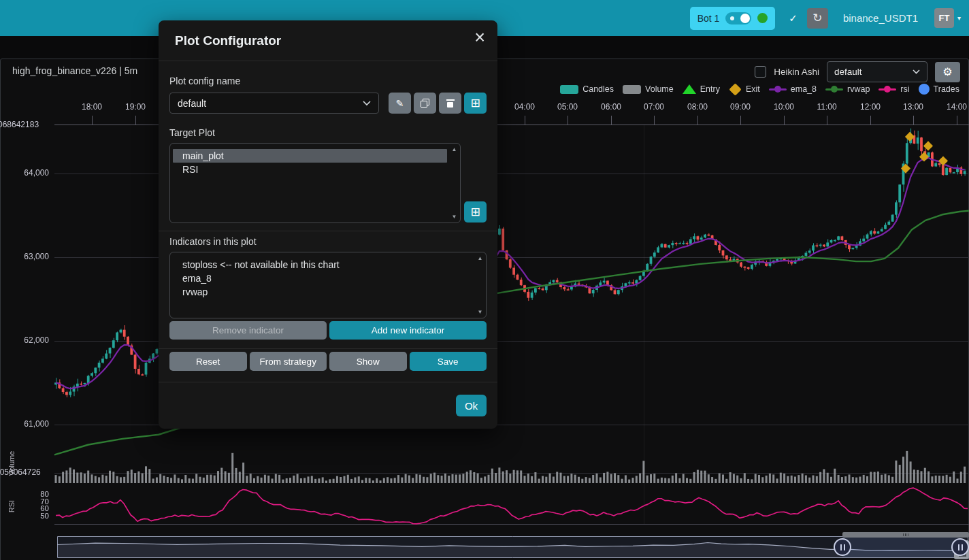  I want to click on save-button: Save, so click(448, 361).